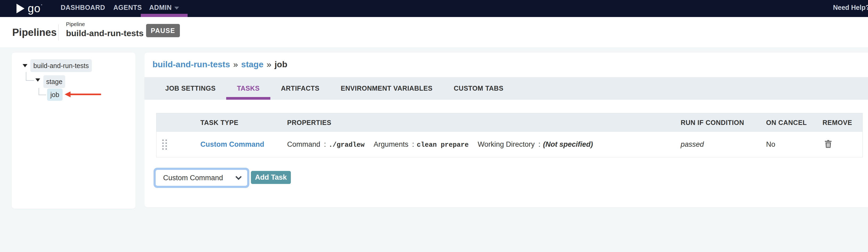  I want to click on pipeline-type-label: Pipeline, so click(105, 24).